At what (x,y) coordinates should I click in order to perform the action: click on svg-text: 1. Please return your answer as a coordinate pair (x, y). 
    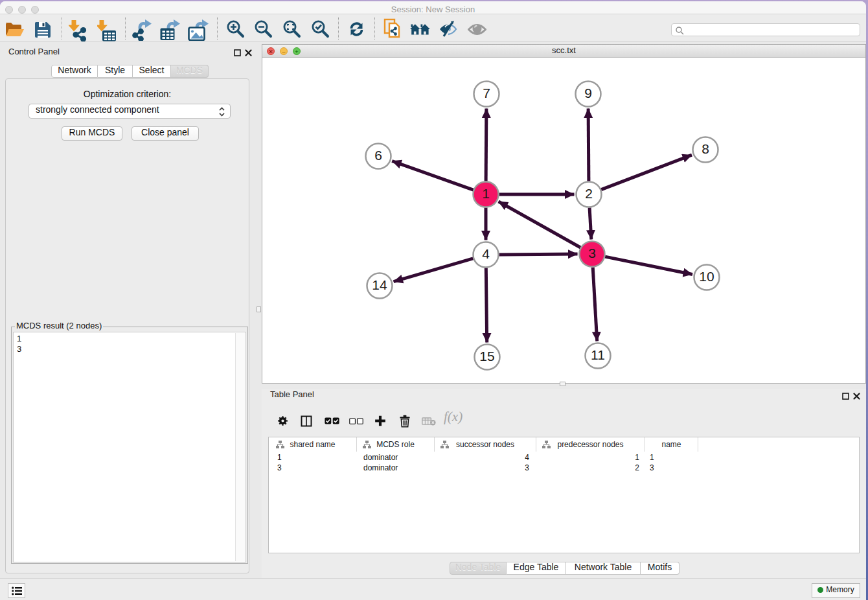
    Looking at the image, I should click on (486, 193).